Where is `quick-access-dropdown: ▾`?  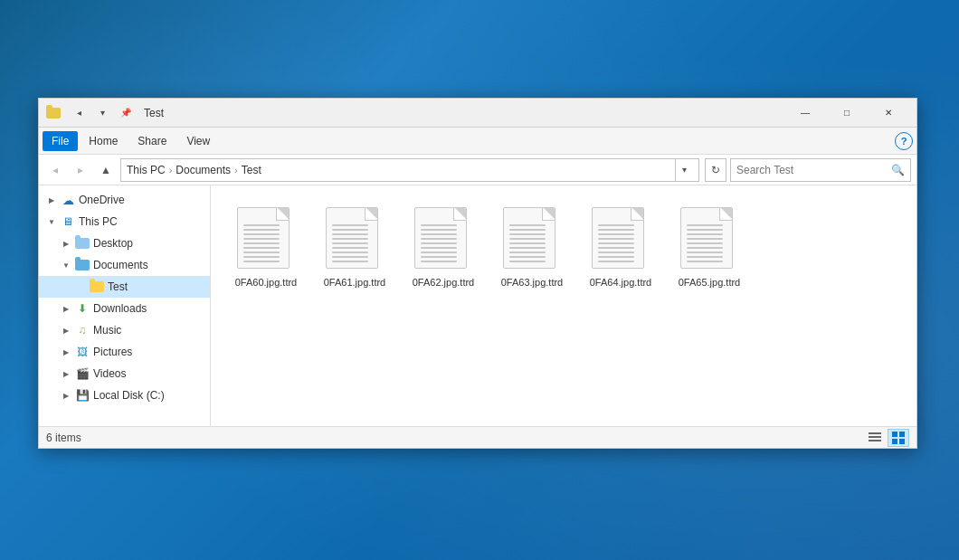 quick-access-dropdown: ▾ is located at coordinates (102, 113).